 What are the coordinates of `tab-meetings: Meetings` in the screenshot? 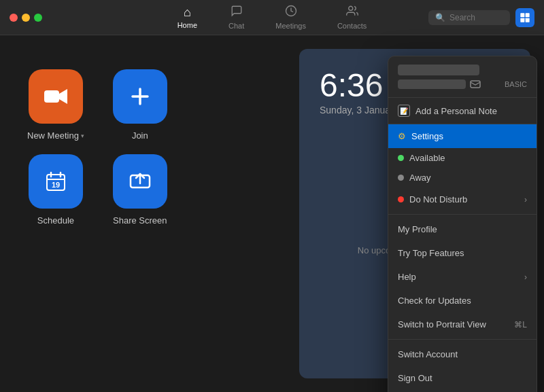 It's located at (291, 18).